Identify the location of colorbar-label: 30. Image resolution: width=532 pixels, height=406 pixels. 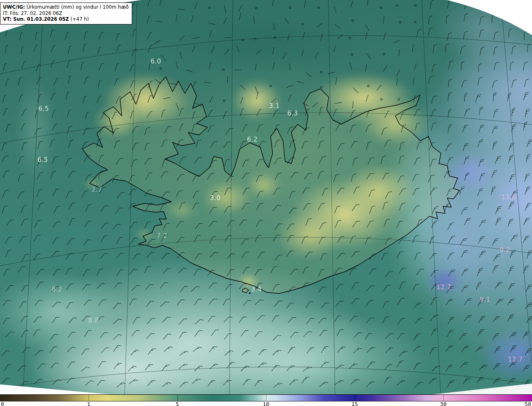
(443, 404).